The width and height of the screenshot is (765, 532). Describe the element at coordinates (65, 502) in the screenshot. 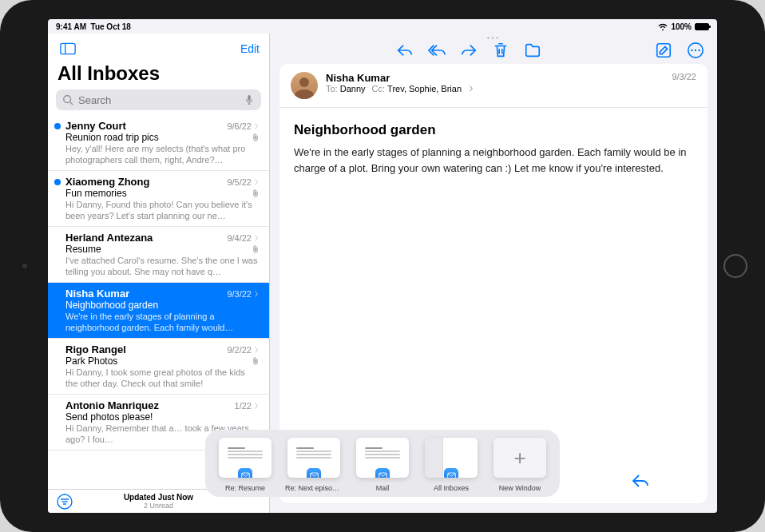

I see `filter-button` at that location.